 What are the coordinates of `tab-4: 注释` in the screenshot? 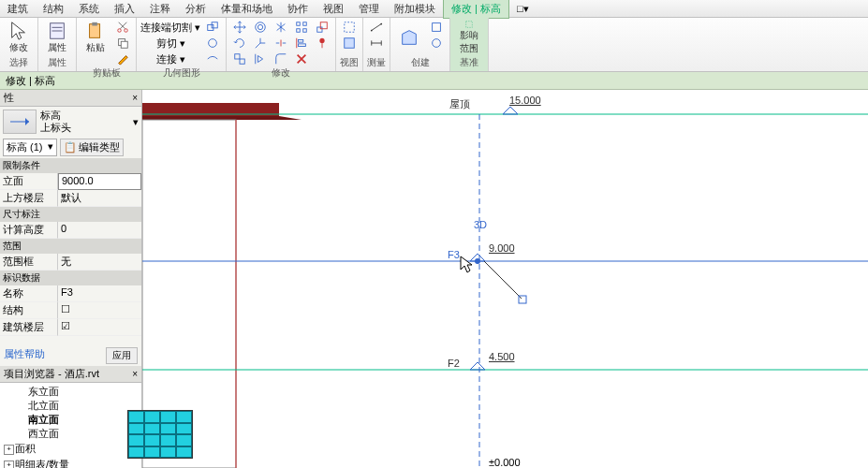 It's located at (160, 9).